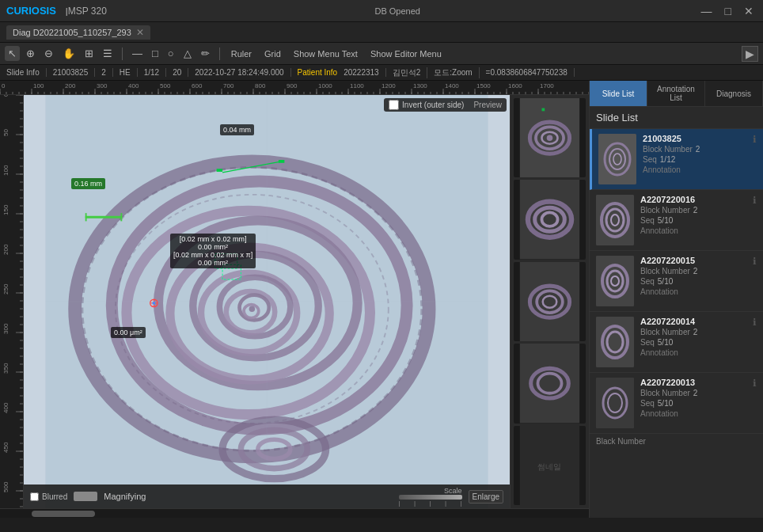  I want to click on patient-info-label: Patient Info, so click(318, 73).